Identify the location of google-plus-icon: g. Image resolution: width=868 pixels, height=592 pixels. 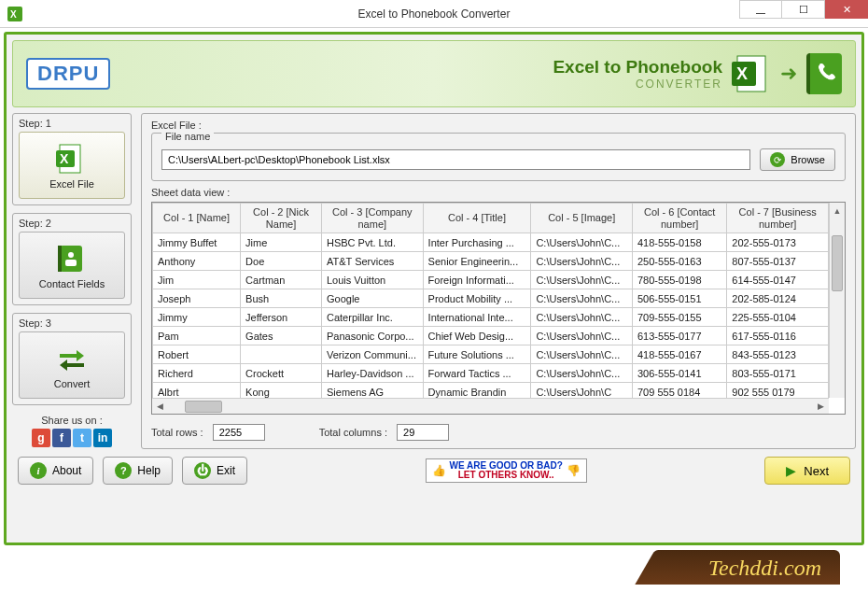
(41, 438).